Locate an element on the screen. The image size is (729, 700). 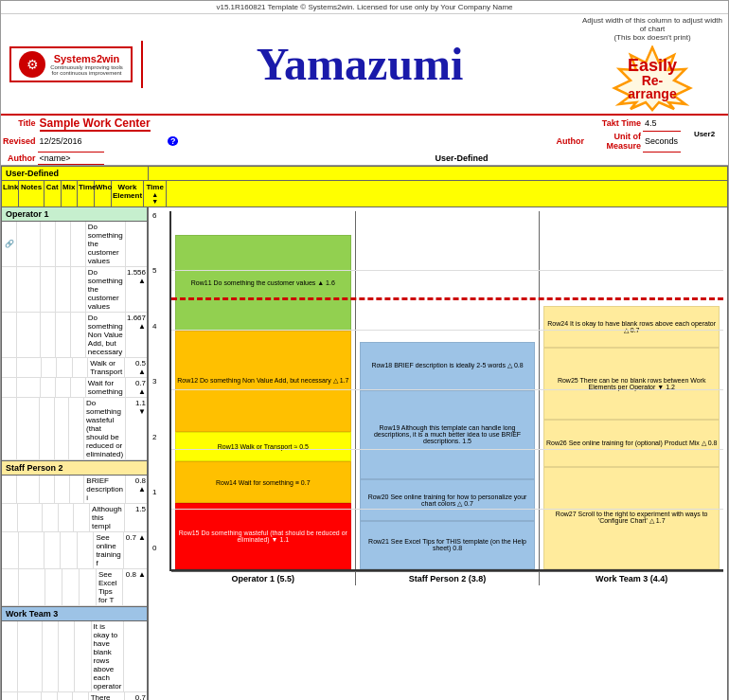
s2-r1-time is located at coordinates (78, 489).